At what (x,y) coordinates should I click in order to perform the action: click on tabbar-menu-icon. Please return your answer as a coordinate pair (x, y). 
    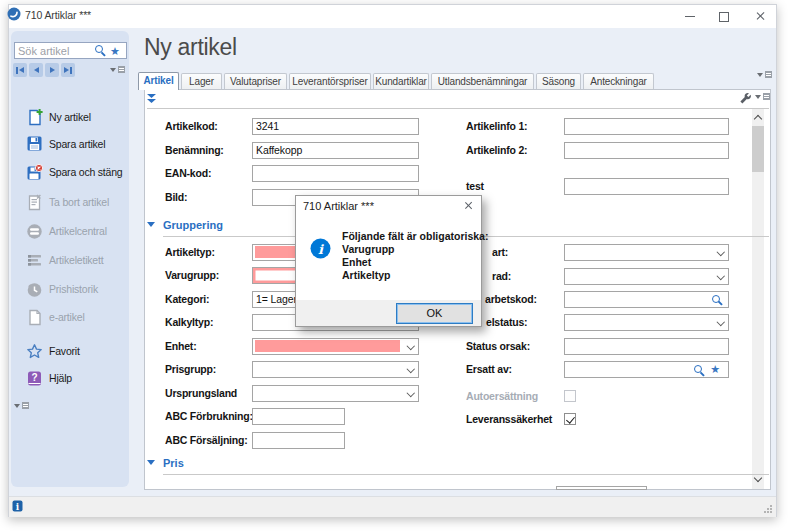
    Looking at the image, I should click on (765, 74).